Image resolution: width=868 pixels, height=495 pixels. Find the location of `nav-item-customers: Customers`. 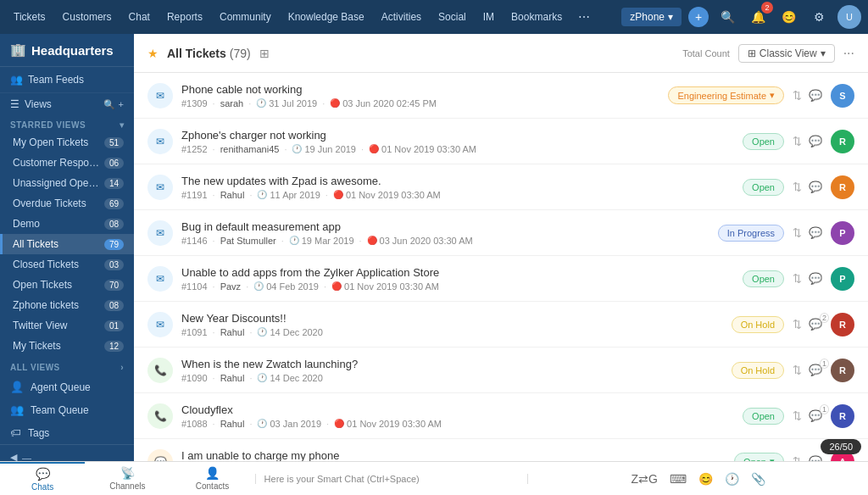

nav-item-customers: Customers is located at coordinates (87, 17).